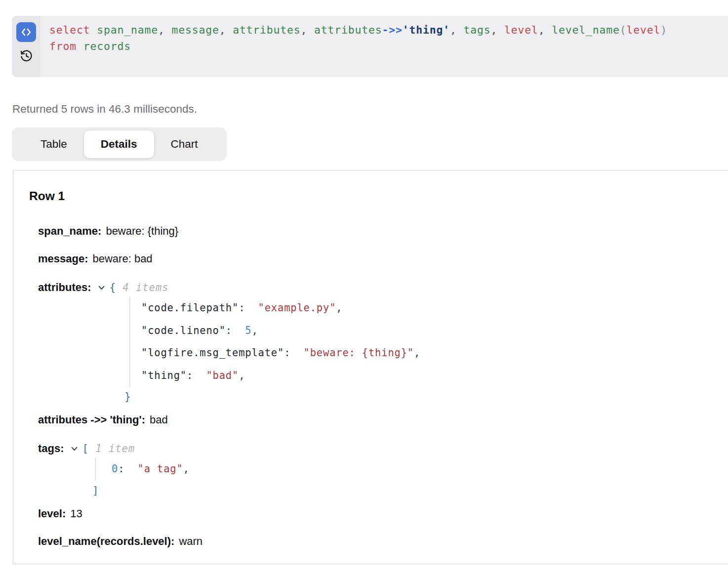 The width and height of the screenshot is (728, 579). I want to click on row-title: Row 1, so click(378, 196).